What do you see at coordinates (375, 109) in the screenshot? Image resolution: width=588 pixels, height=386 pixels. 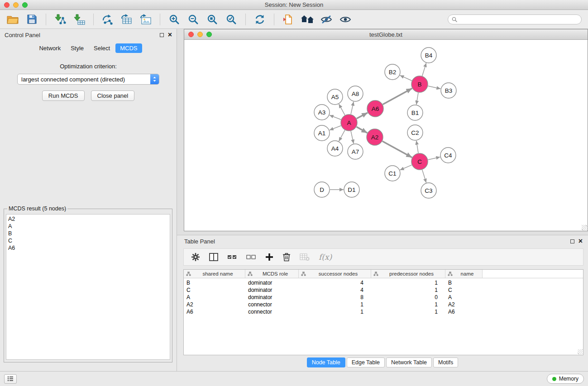 I see `graph-node-A6: A6` at bounding box center [375, 109].